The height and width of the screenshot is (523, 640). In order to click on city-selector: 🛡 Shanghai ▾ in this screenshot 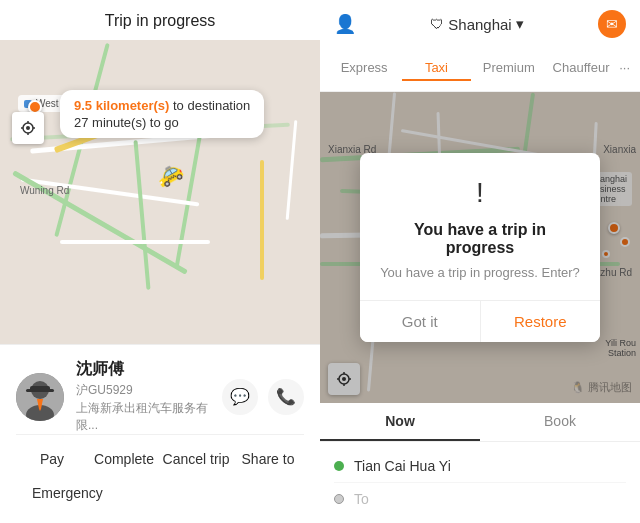, I will do `click(476, 24)`.